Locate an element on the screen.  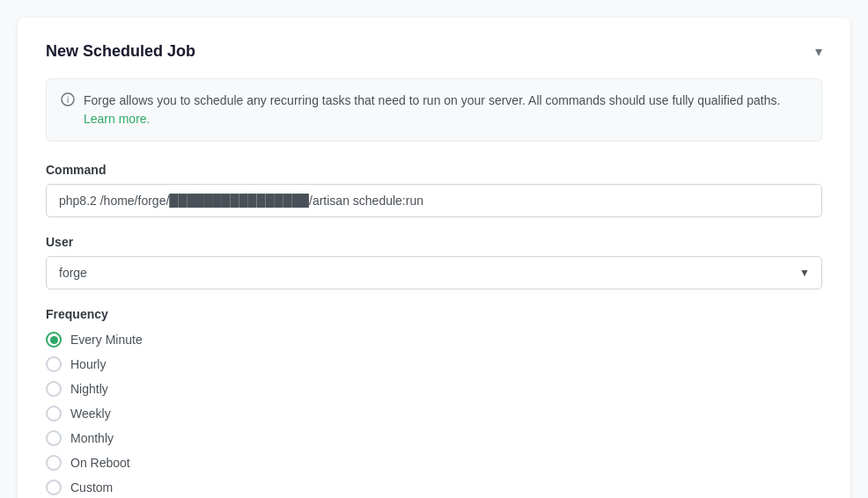
page-title: New Scheduled Job is located at coordinates (121, 51).